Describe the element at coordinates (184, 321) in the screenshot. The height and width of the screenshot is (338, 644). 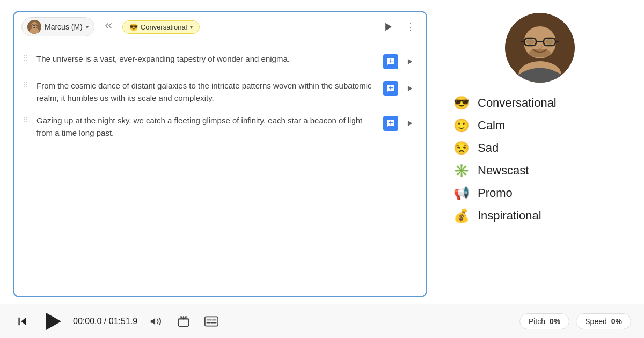
I see `scene-button` at that location.